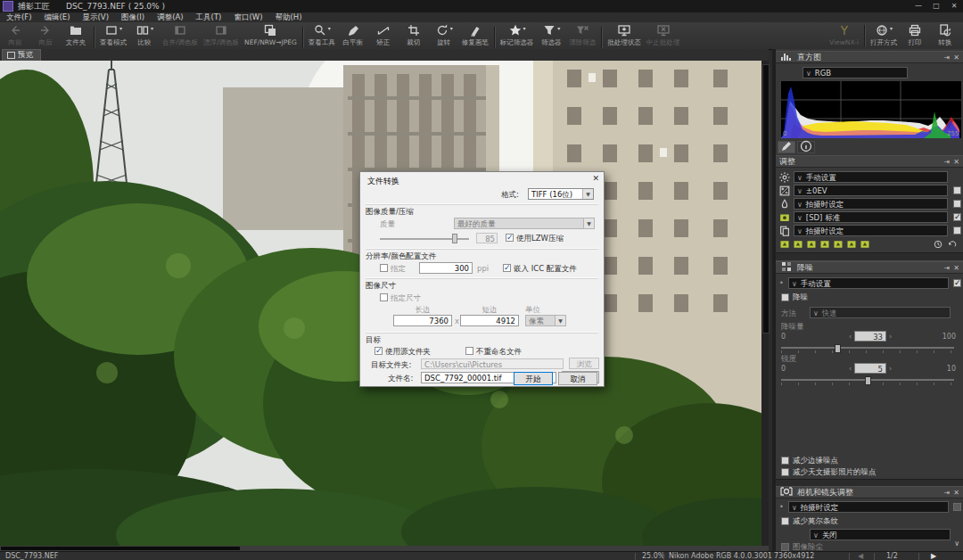 The width and height of the screenshot is (963, 560). I want to click on exposure-compensation-checkbox, so click(958, 191).